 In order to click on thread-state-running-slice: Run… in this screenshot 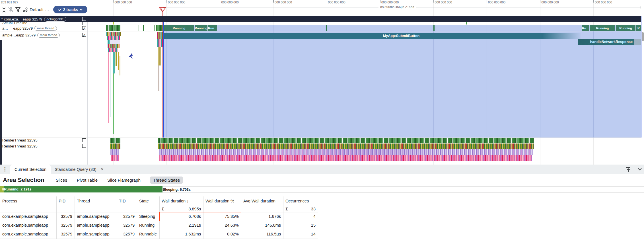, I will do `click(213, 28)`.